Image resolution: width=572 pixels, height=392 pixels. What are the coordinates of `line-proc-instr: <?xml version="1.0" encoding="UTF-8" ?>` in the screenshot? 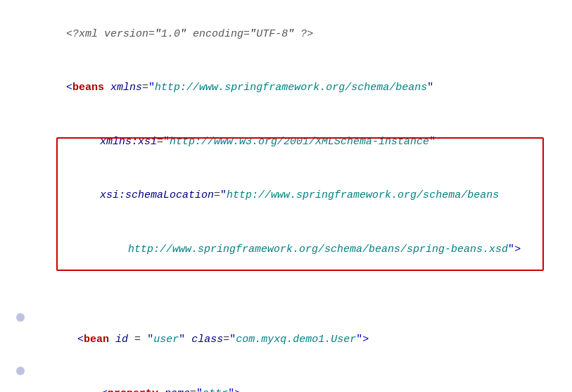 It's located at (286, 34).